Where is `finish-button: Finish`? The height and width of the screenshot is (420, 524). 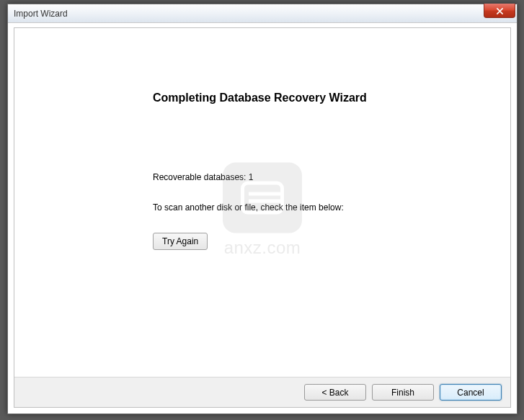 finish-button: Finish is located at coordinates (403, 392).